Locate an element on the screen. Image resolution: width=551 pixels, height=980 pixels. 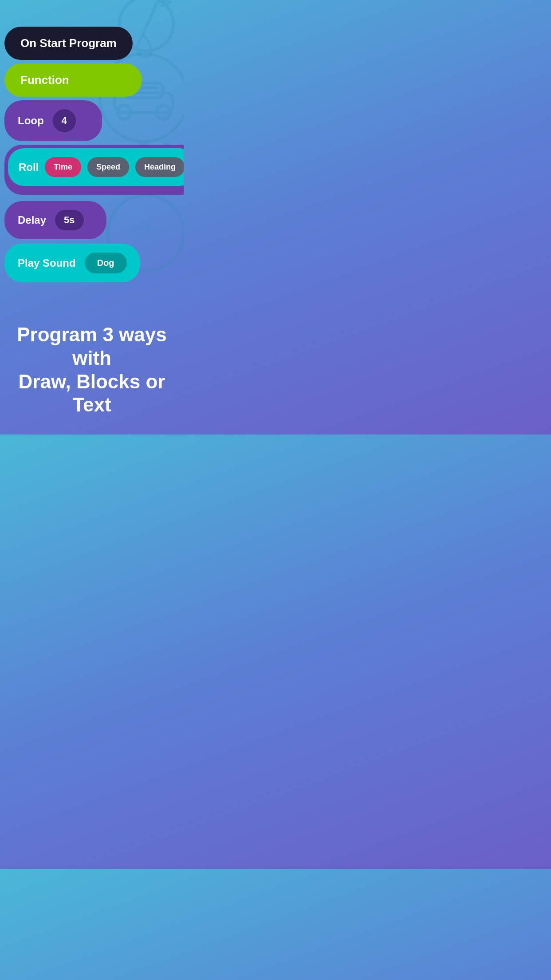
function-block: Function is located at coordinates (73, 80).